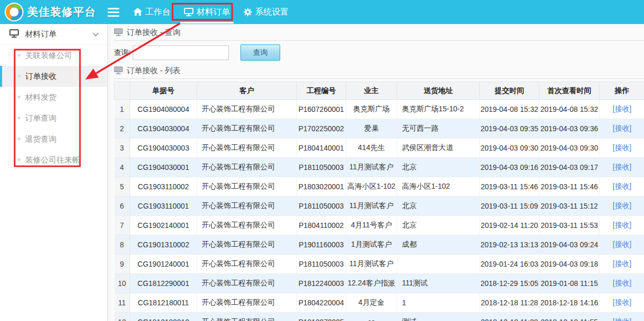 Image resolution: width=644 pixels, height=321 pixels. I want to click on nav-workbench: 工作台, so click(152, 12).